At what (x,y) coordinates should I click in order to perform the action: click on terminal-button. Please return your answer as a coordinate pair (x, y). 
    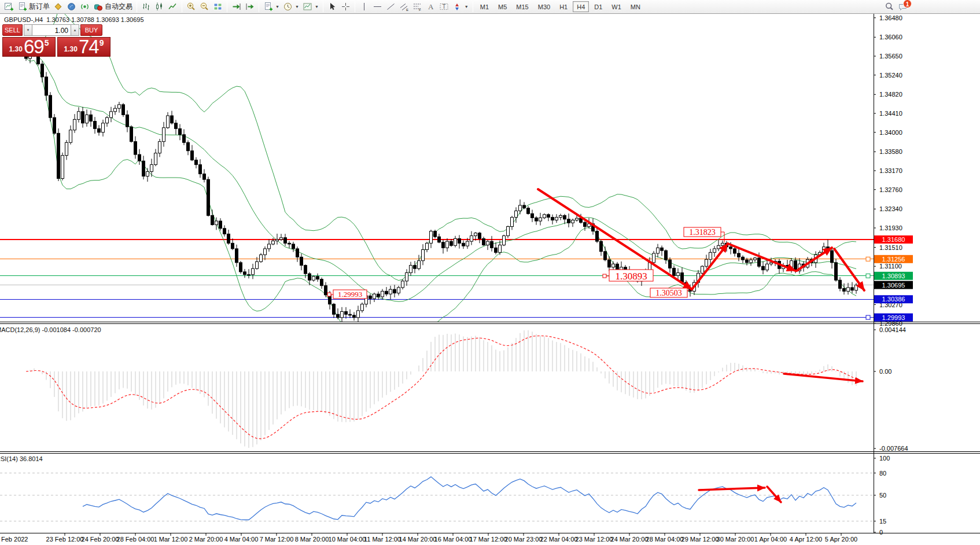
    Looking at the image, I should click on (84, 7).